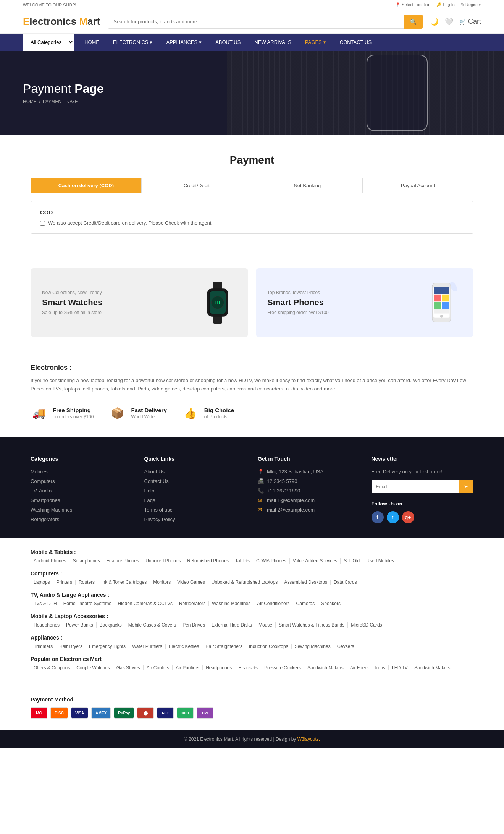 The width and height of the screenshot is (504, 834). Describe the element at coordinates (219, 668) in the screenshot. I see `link-headphones2: Headphones` at that location.